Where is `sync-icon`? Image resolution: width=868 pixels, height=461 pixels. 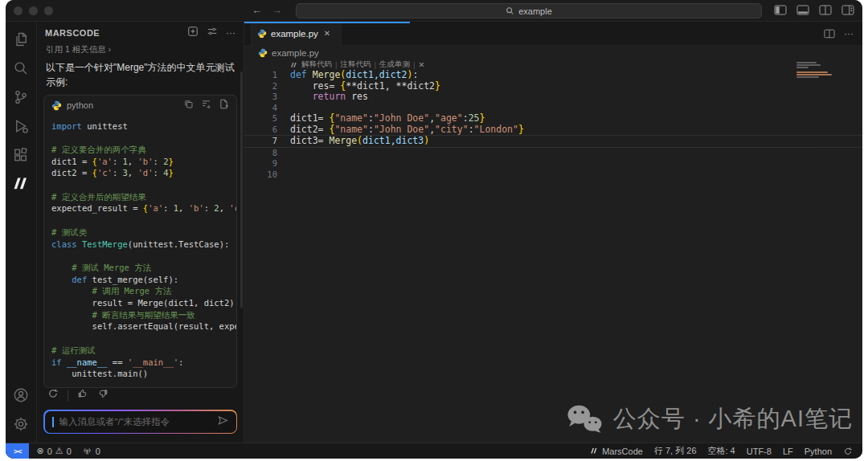 sync-icon is located at coordinates (848, 451).